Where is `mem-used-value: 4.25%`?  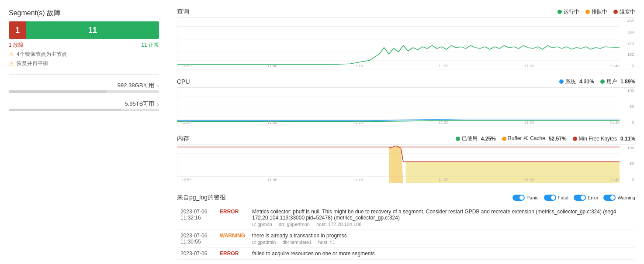 mem-used-value: 4.25% is located at coordinates (488, 139).